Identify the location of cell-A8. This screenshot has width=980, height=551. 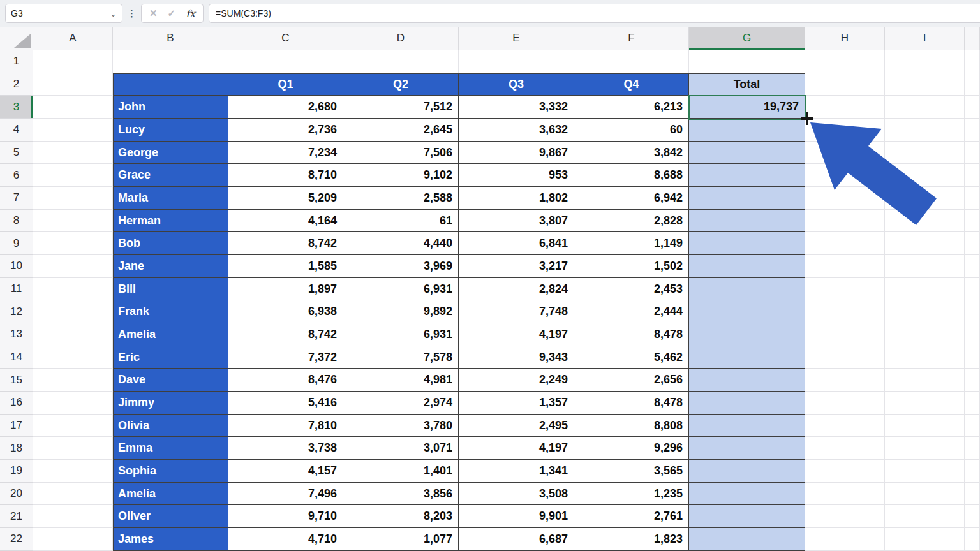
(73, 221).